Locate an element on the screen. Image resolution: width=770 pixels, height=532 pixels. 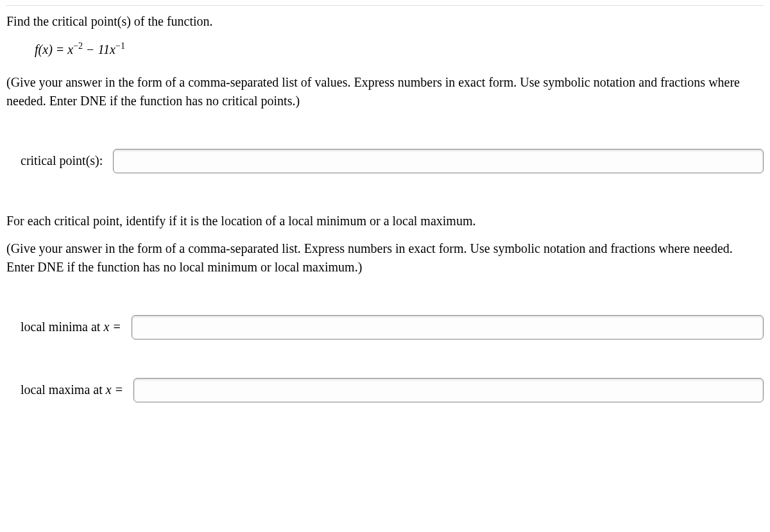
local-minima-input is located at coordinates (448, 327).